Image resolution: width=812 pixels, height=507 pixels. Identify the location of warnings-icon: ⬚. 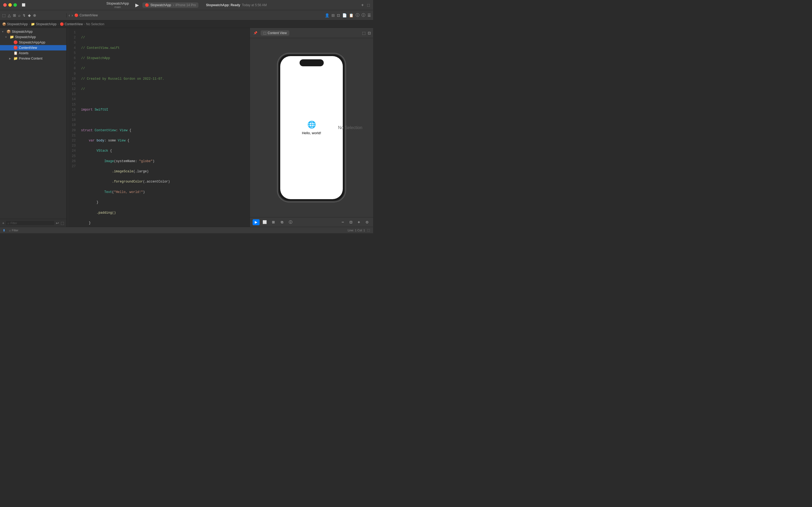
(62, 223).